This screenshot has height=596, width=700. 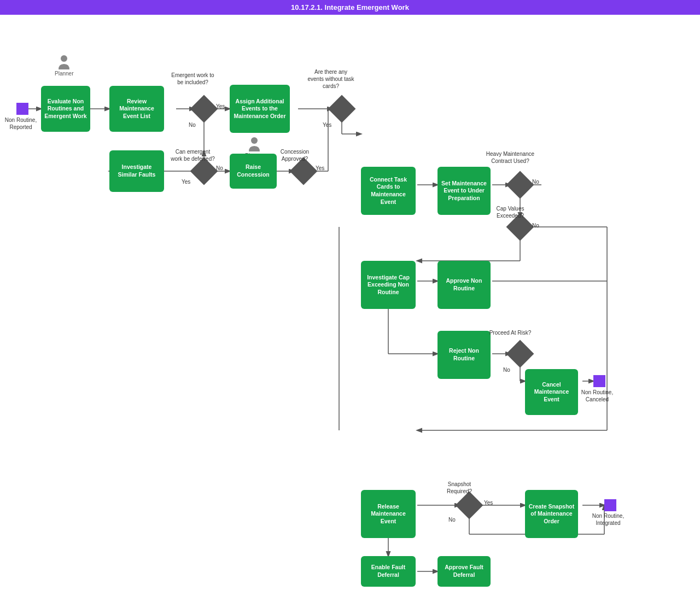 What do you see at coordinates (459, 488) in the screenshot?
I see `snapshot-required-label: Snapshot Required?` at bounding box center [459, 488].